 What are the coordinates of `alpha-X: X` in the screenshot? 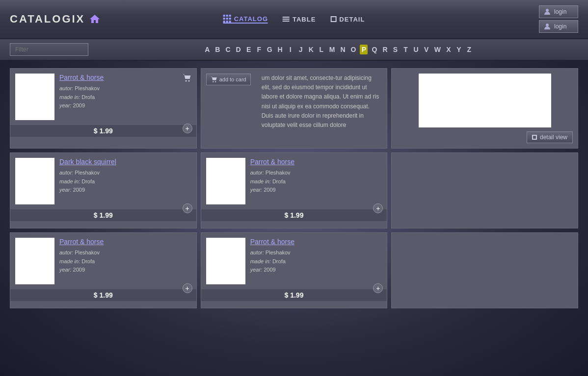 It's located at (449, 50).